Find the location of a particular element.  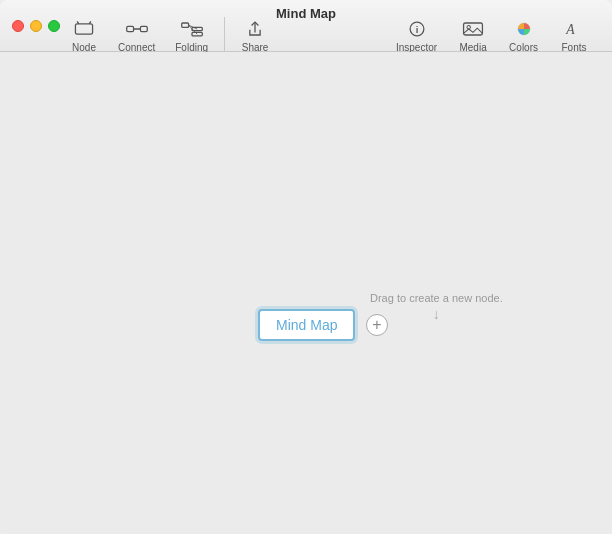

title-bar: Mind Map Node is located at coordinates (306, 26).